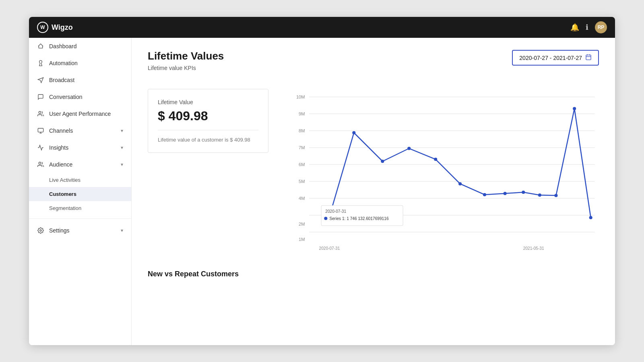 The image size is (644, 362). I want to click on sidebar-divider, so click(80, 219).